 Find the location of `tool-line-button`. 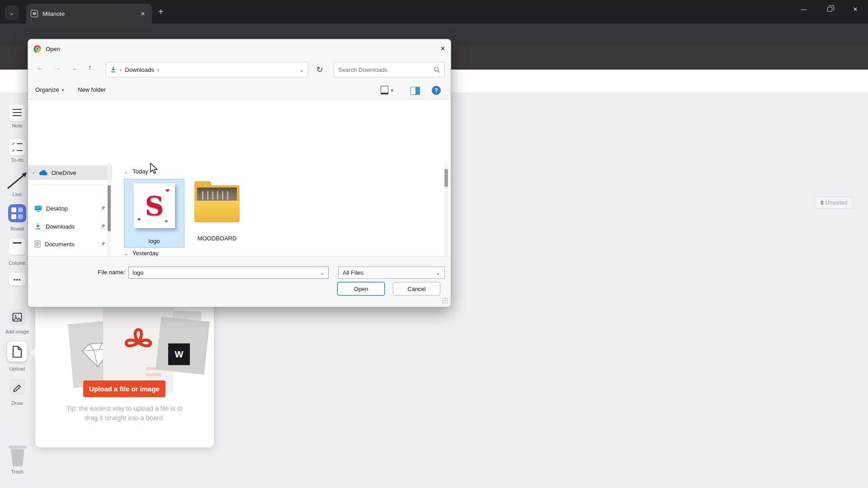

tool-line-button is located at coordinates (17, 180).